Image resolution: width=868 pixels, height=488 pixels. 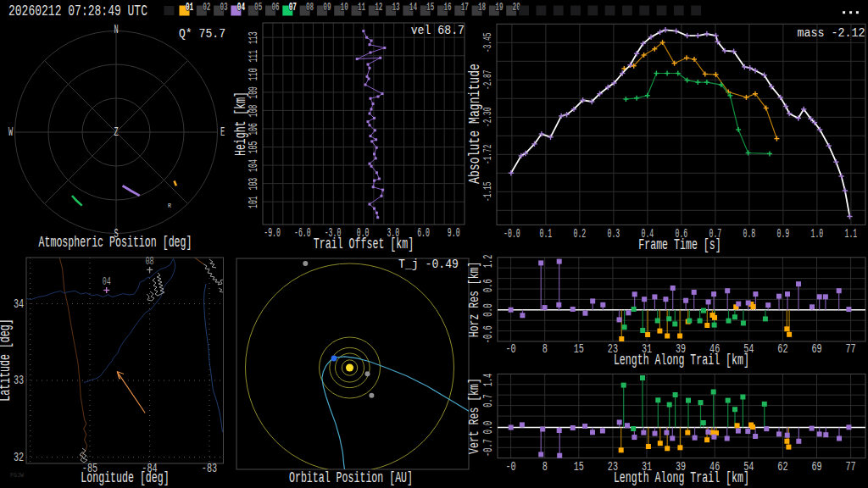 What do you see at coordinates (19, 380) in the screenshot?
I see `svg-text: 33` at bounding box center [19, 380].